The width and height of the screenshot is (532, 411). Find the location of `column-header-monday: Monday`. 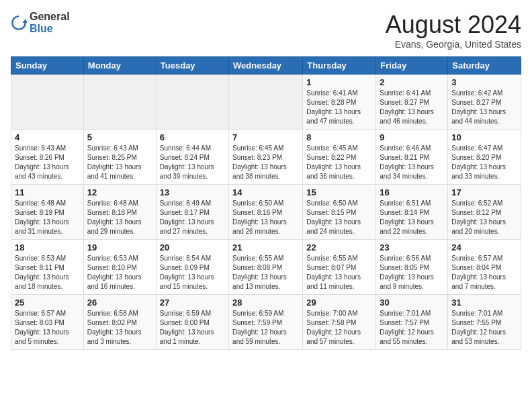

column-header-monday: Monday is located at coordinates (120, 66).